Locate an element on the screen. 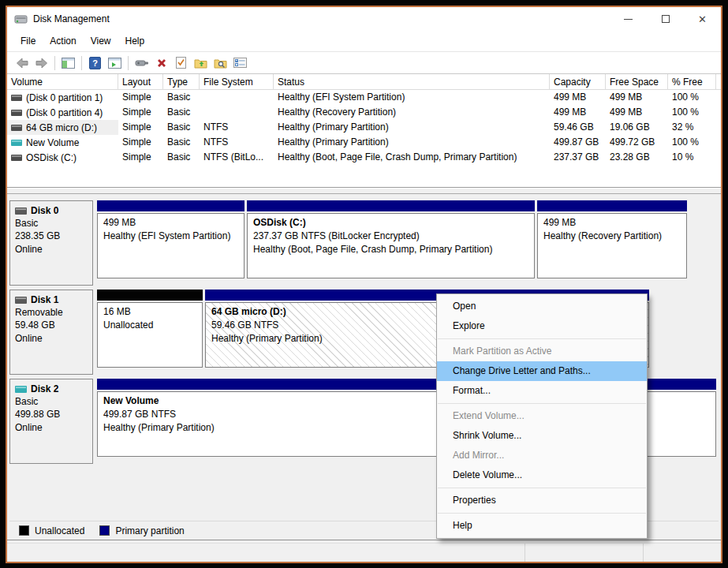 This screenshot has width=728, height=568. toolbar-separator is located at coordinates (55, 63).